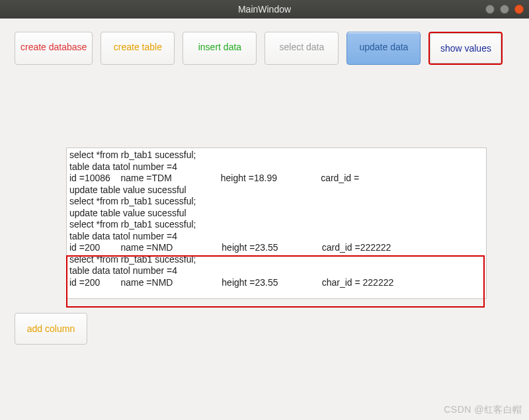 The height and width of the screenshot is (420, 529). What do you see at coordinates (220, 48) in the screenshot?
I see `insert-data-button: insert data` at bounding box center [220, 48].